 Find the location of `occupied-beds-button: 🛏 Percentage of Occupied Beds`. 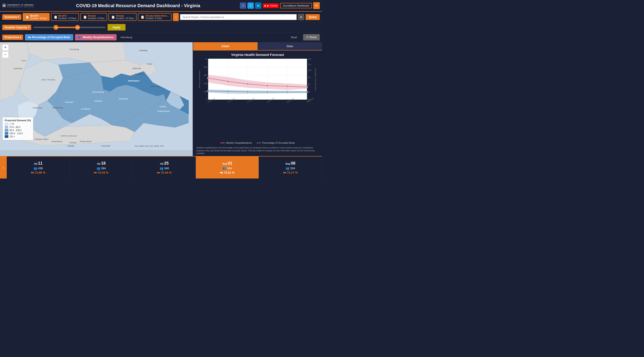

occupied-beds-button: 🛏 Percentage of Occupied Beds is located at coordinates (49, 38).